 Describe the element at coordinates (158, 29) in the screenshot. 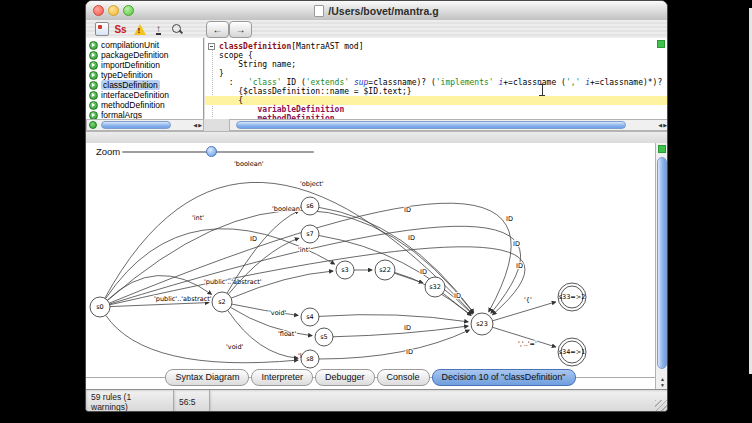

I see `goto-rule-icon: ↑` at that location.